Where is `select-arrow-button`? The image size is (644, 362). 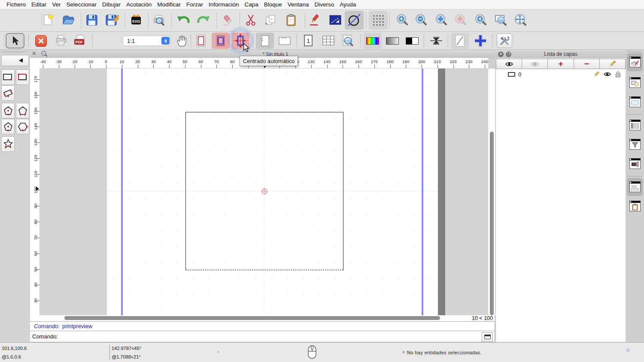
select-arrow-button is located at coordinates (15, 41).